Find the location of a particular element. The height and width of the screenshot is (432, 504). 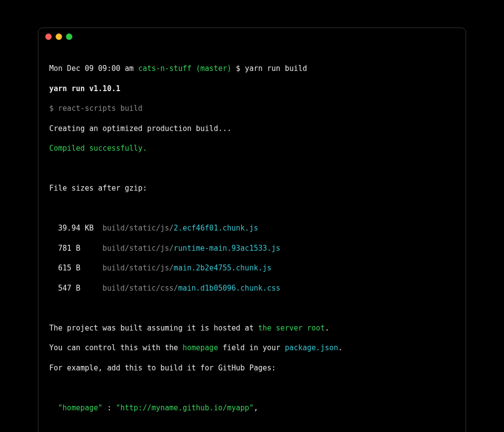

hosted-info: The project was built assuming it is hos… is located at coordinates (252, 328).